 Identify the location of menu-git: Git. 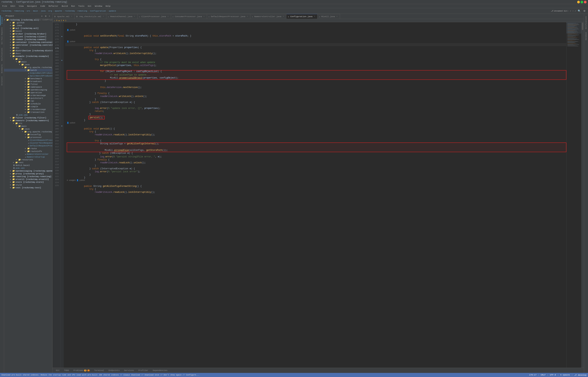
(90, 6).